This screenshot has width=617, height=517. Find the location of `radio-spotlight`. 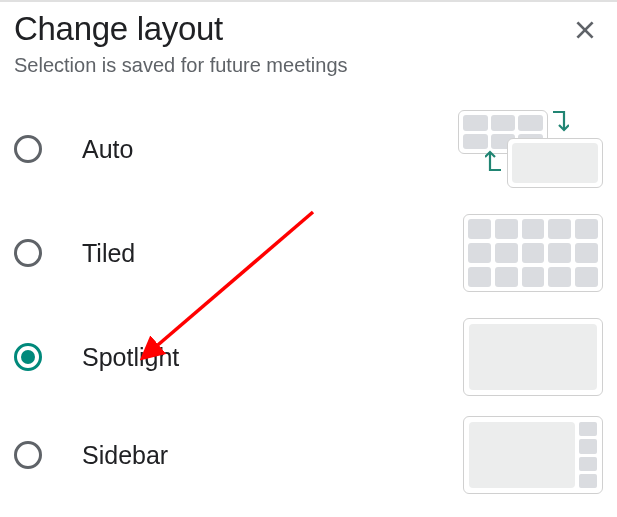

radio-spotlight is located at coordinates (28, 357).